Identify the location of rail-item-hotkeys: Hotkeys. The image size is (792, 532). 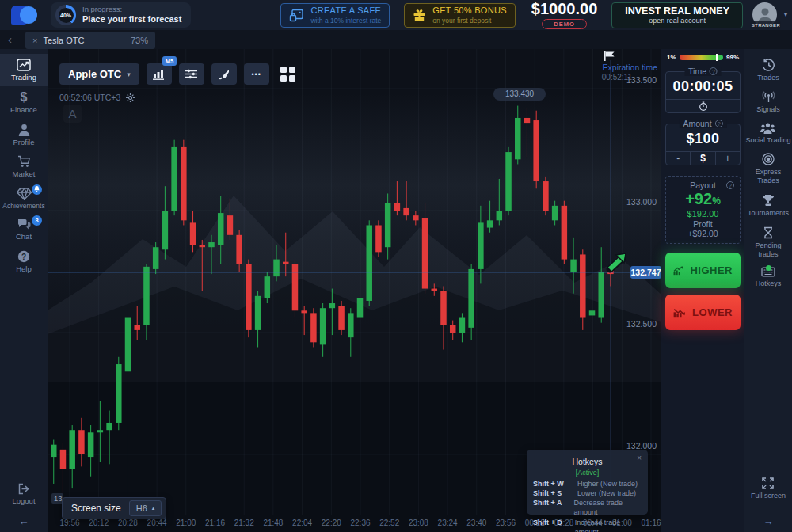
(768, 277).